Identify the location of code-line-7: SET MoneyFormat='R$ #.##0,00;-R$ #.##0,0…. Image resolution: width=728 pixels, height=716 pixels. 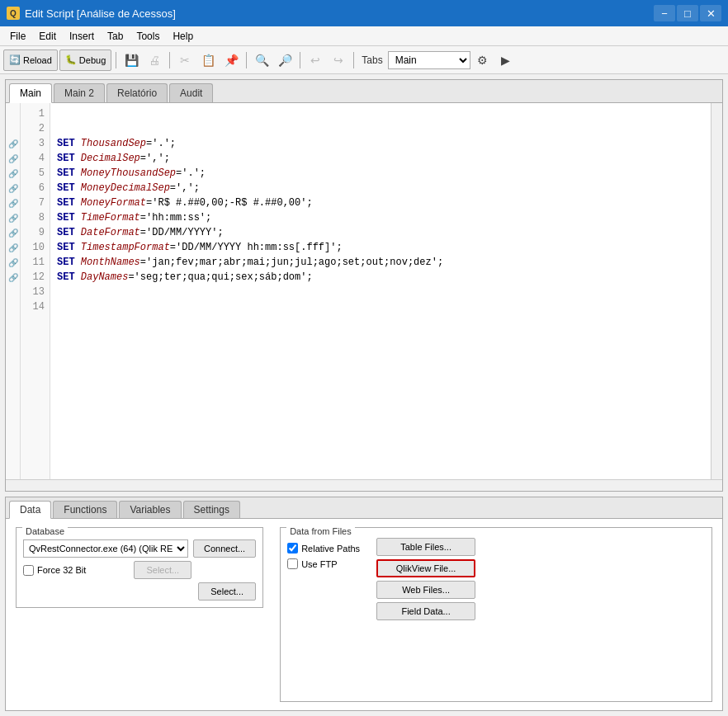
(381, 203).